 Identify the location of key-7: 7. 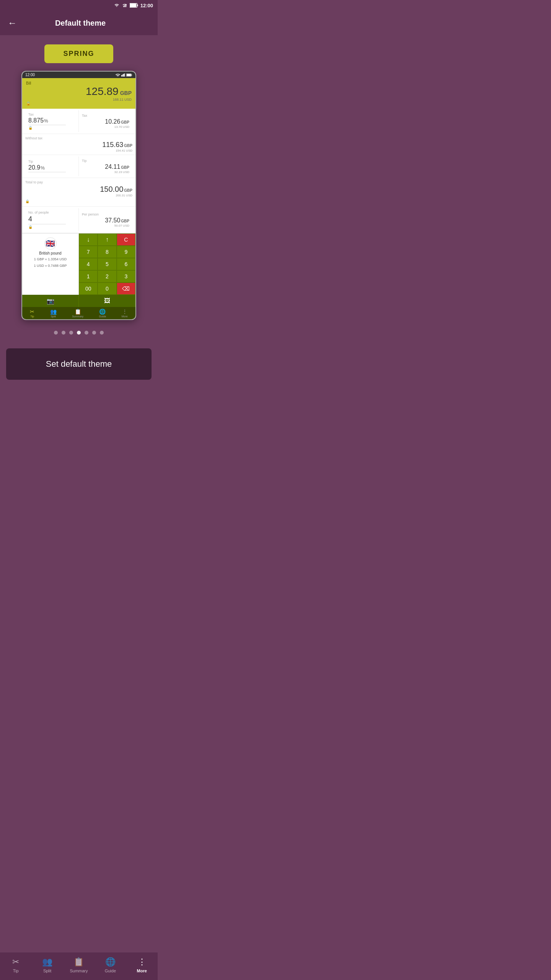
(88, 252).